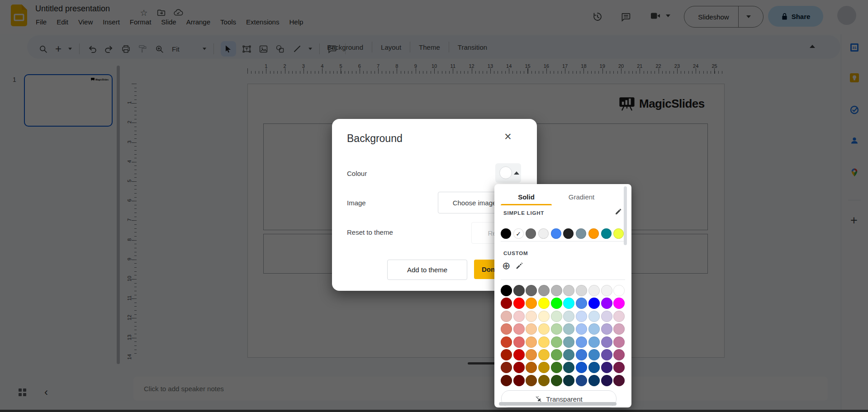  Describe the element at coordinates (427, 270) in the screenshot. I see `add-to-theme-button: Add to theme` at that location.